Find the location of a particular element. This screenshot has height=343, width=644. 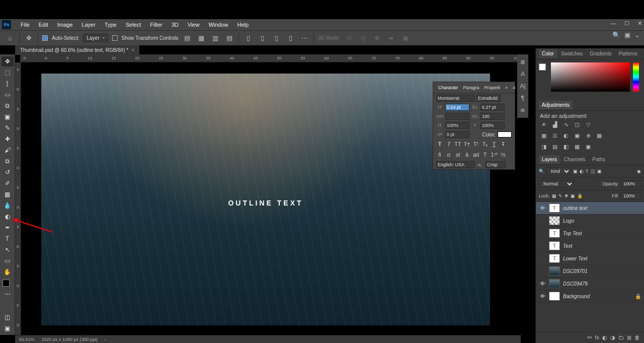

align-top-icon: ▤ is located at coordinates (229, 38).